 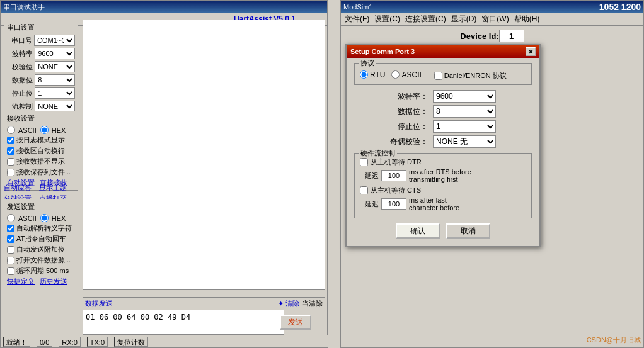 I want to click on escape-char-label: 自动解析转义字符, so click(x=44, y=228).